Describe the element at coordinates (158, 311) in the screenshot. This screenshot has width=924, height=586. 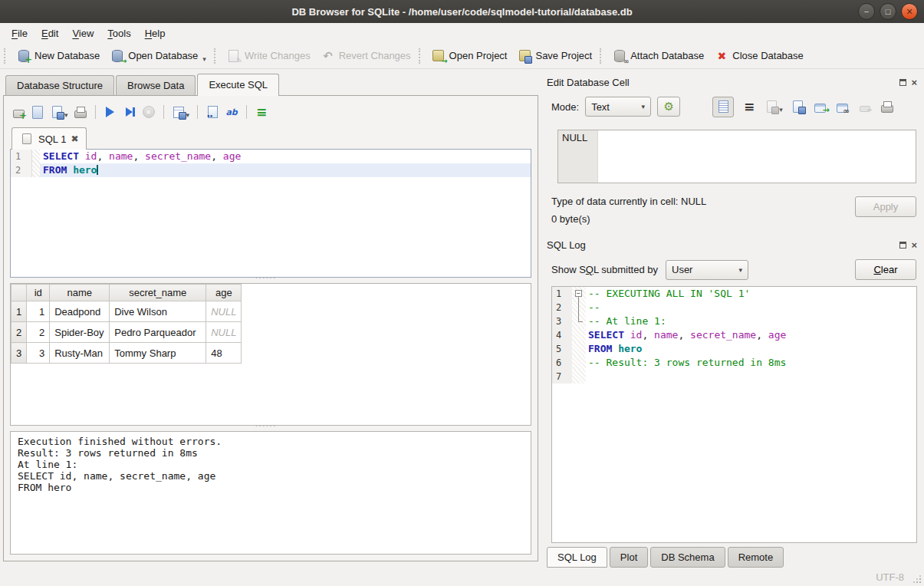
I see `table-cell: Dive Wilson` at that location.